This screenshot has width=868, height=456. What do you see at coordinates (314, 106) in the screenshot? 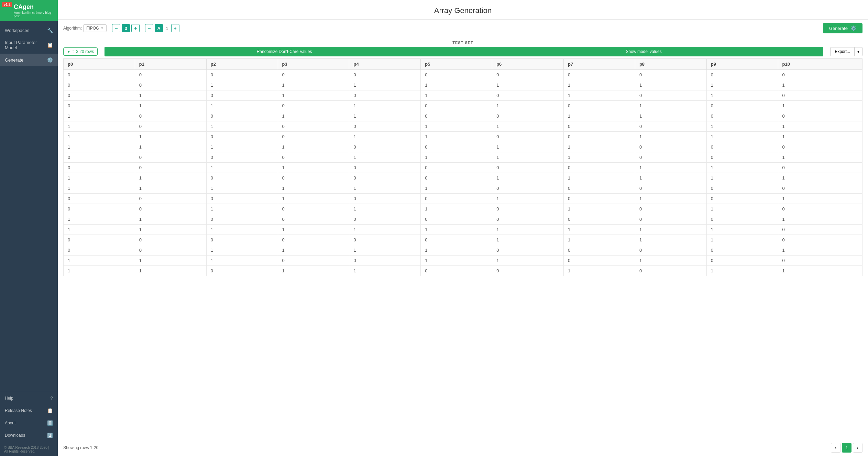
I see `cell-r3-c3: 0` at bounding box center [314, 106].